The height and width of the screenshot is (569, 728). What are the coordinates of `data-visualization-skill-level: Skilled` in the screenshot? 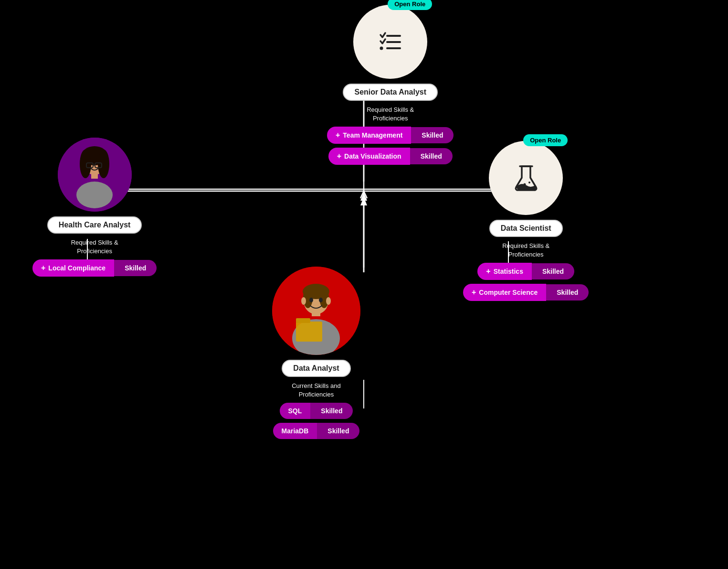 It's located at (432, 156).